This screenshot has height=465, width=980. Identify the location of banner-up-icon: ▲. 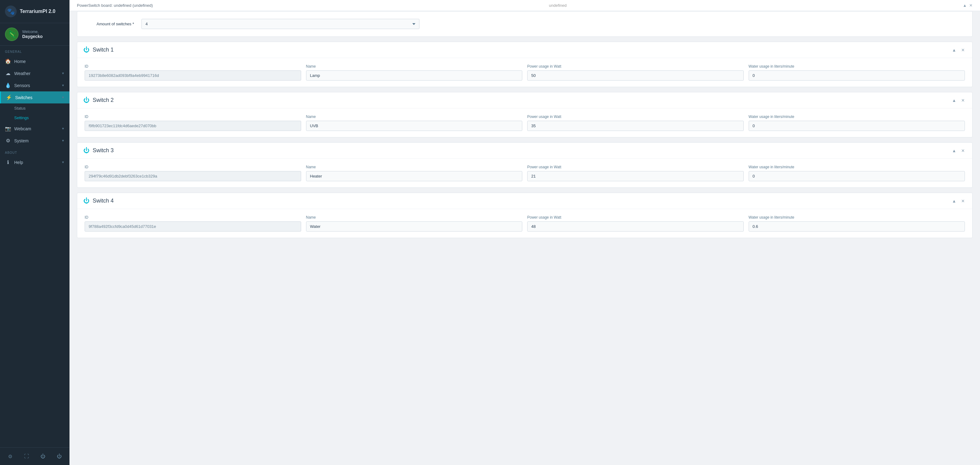
(965, 5).